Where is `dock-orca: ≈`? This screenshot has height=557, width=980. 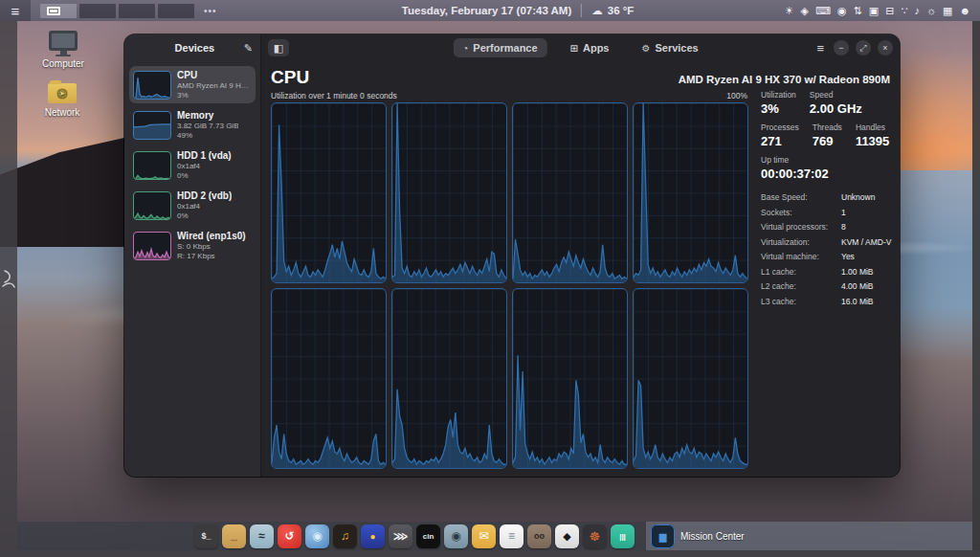 dock-orca: ≈ is located at coordinates (262, 536).